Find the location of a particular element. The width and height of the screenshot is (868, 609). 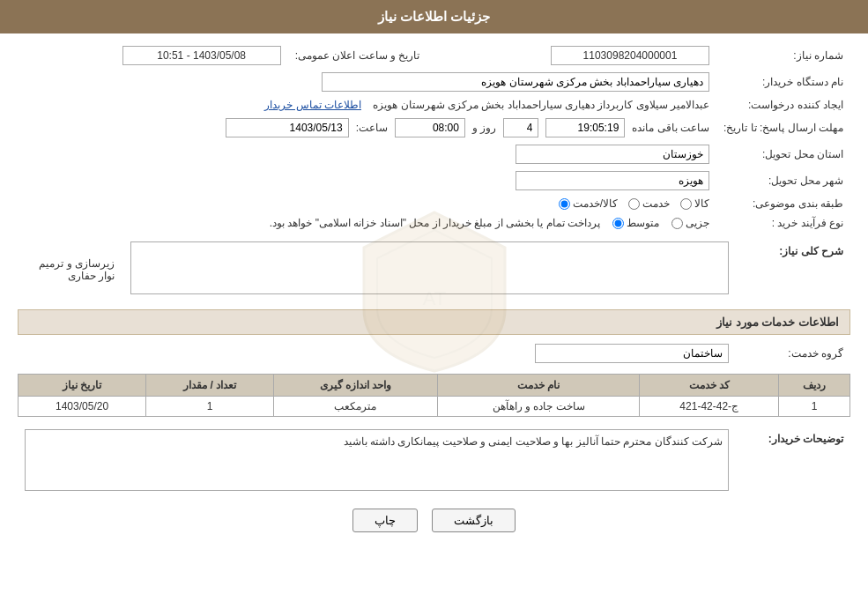

category-kala-khedmat-radio is located at coordinates (564, 204).